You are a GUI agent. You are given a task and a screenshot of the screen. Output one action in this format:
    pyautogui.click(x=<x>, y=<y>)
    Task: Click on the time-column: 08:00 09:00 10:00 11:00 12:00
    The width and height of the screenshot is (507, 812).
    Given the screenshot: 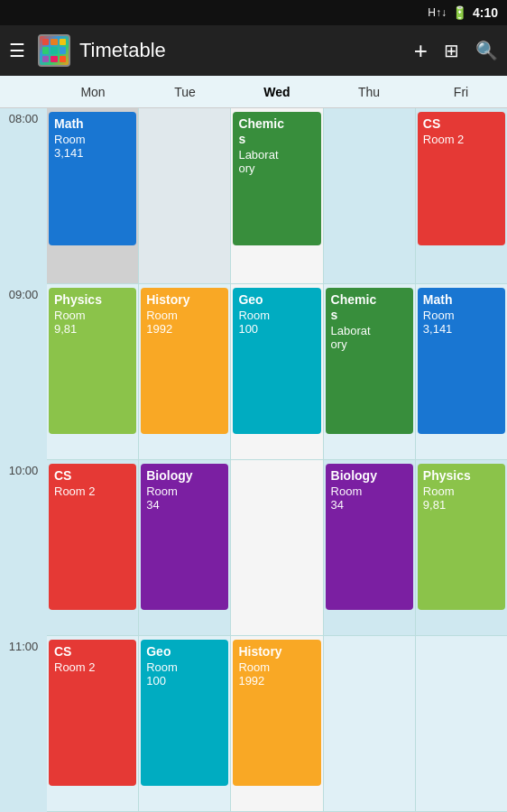 What is the action you would take?
    pyautogui.click(x=23, y=460)
    